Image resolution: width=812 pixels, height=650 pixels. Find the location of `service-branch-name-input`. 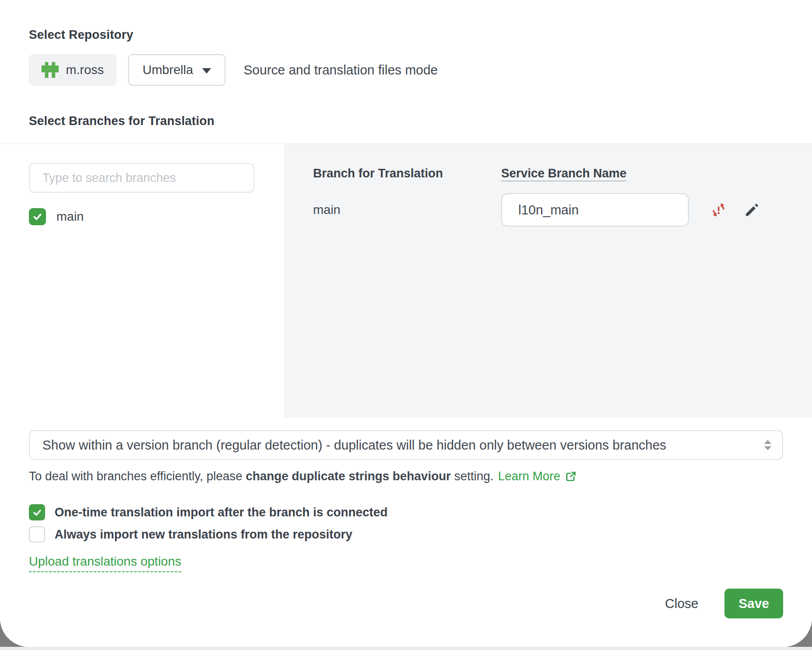

service-branch-name-input is located at coordinates (595, 210).